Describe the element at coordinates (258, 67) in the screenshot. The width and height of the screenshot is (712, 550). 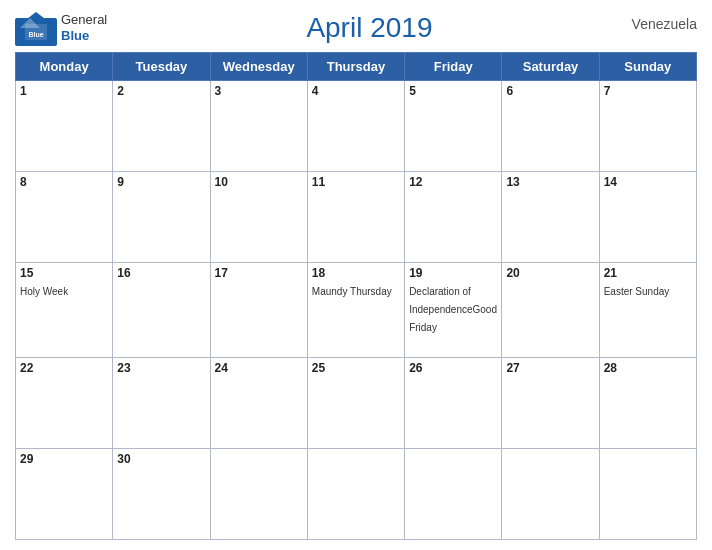
I see `header-wednesday: Wednesday` at that location.